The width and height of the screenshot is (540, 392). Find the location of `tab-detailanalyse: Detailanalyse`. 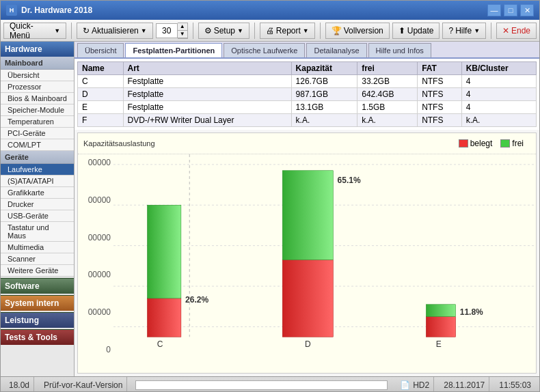

tab-detailanalyse: Detailanalyse is located at coordinates (336, 51).